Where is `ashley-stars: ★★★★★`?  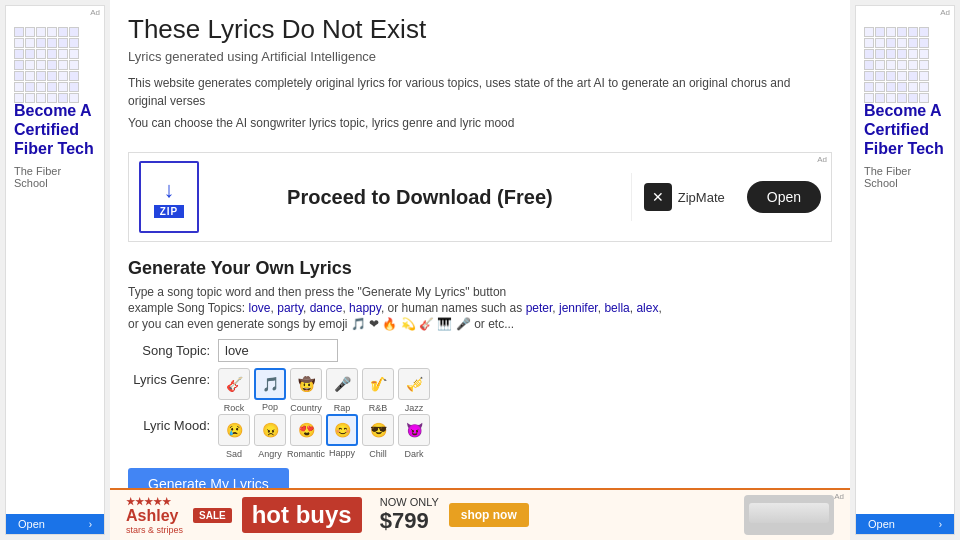
ashley-stars: ★★★★★ is located at coordinates (148, 502).